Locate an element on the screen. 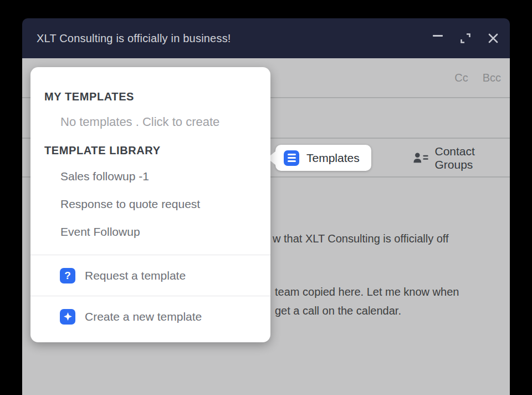  template-item-event-followup: Event Followup is located at coordinates (100, 232).